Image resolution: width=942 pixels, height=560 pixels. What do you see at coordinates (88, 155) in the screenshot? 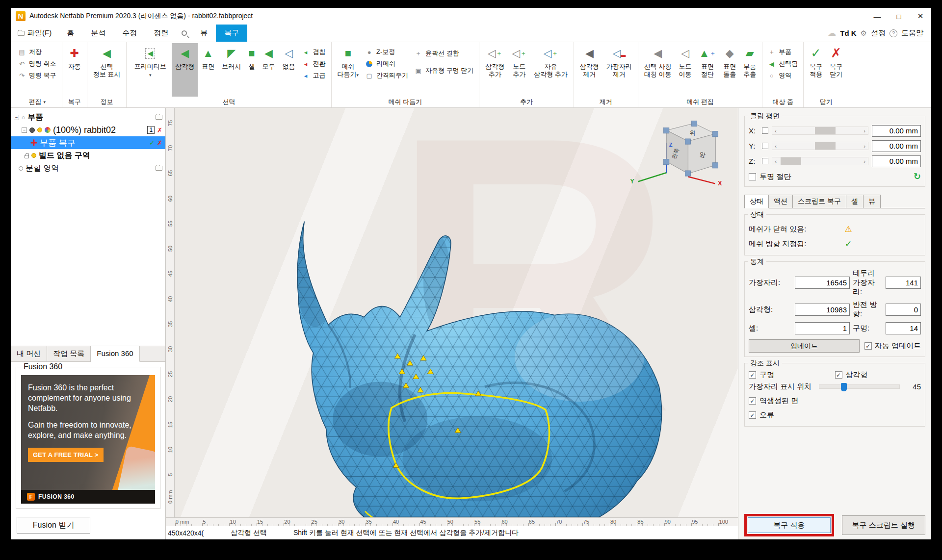
I see `tree-item-no-build-zone: 빌드 없음 구역` at bounding box center [88, 155].